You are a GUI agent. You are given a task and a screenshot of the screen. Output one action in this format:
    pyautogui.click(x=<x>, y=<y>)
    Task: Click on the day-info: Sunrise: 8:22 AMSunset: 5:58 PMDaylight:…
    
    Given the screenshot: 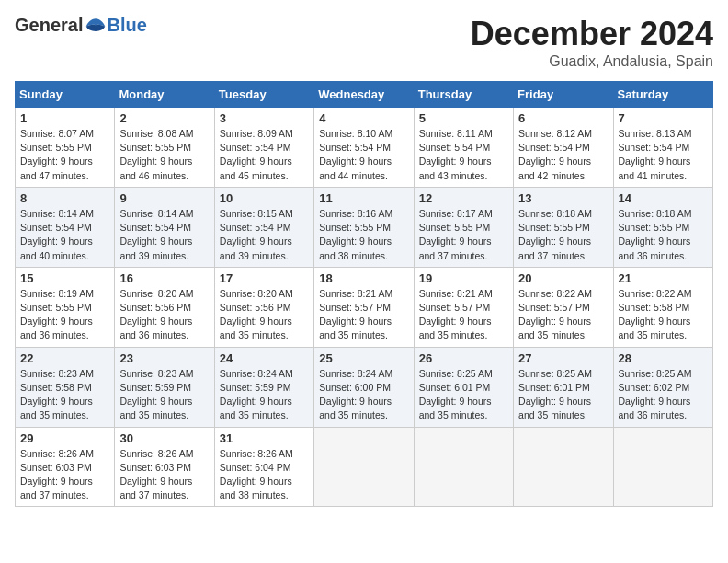 What is the action you would take?
    pyautogui.click(x=664, y=315)
    